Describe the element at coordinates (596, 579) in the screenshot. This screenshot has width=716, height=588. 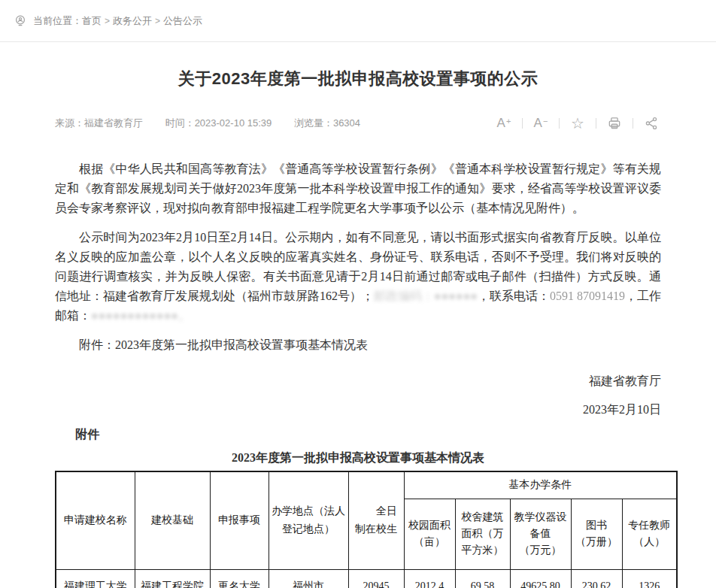
I see `cell-books: 230.62` at that location.